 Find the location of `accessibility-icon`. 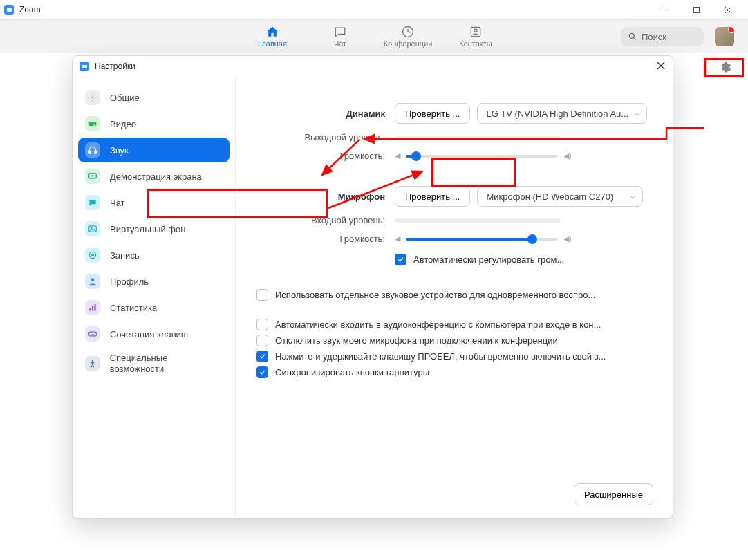

accessibility-icon is located at coordinates (93, 364).